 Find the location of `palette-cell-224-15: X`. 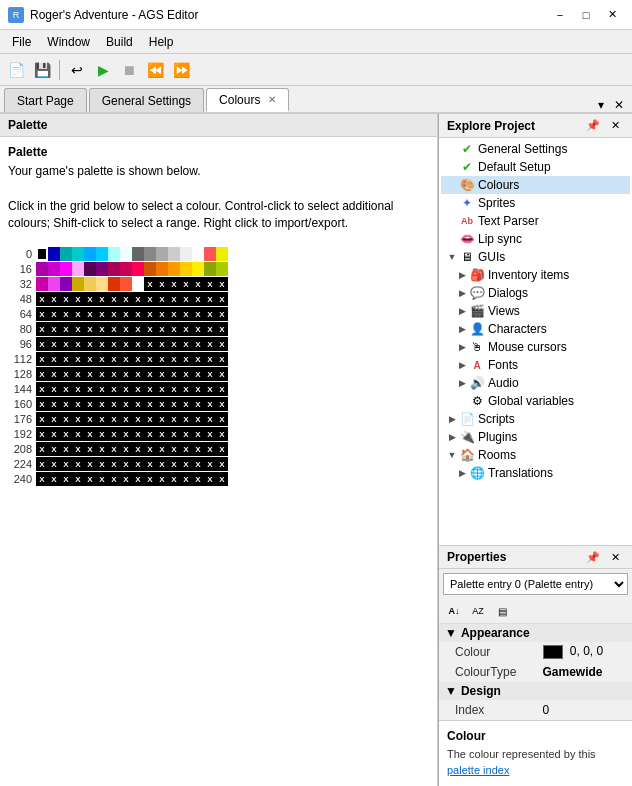

palette-cell-224-15: X is located at coordinates (222, 464).